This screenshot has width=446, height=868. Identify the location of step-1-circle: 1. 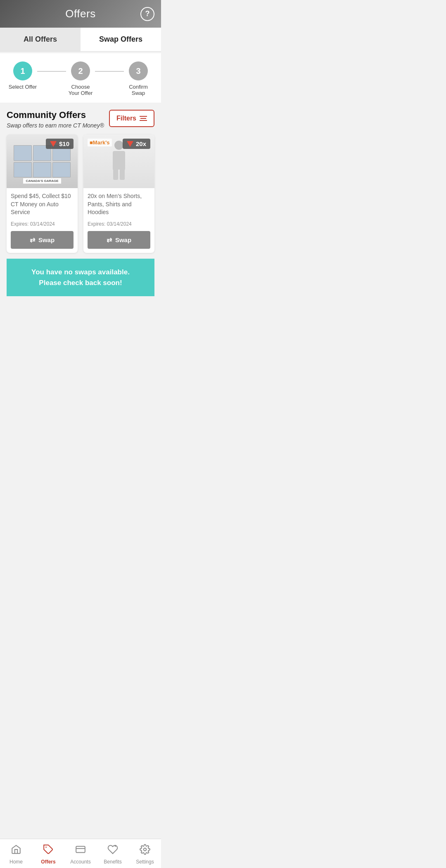
(23, 71).